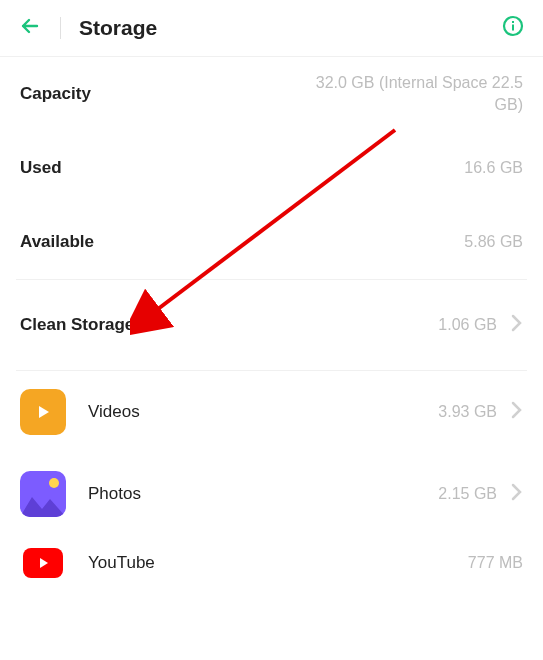 The image size is (543, 660). Describe the element at coordinates (272, 28) in the screenshot. I see `header-bar: Storage` at that location.